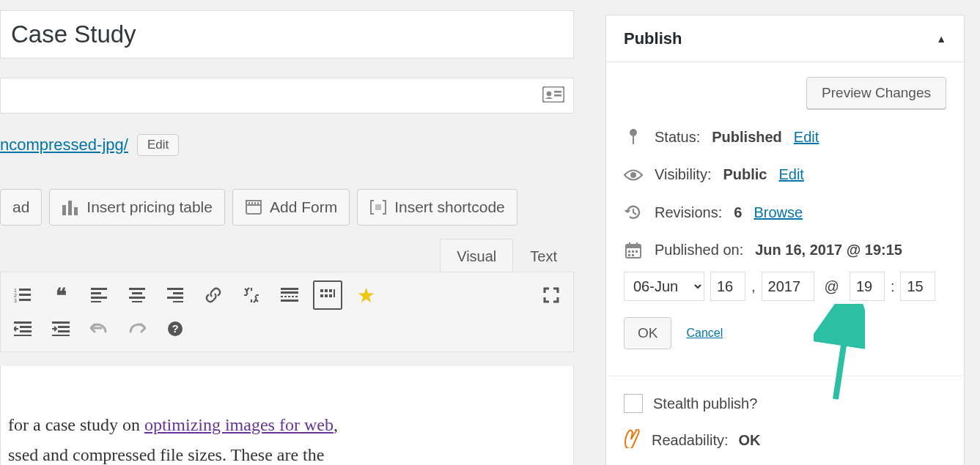 This screenshot has height=465, width=980. What do you see at coordinates (61, 329) in the screenshot?
I see `indent-icon` at bounding box center [61, 329].